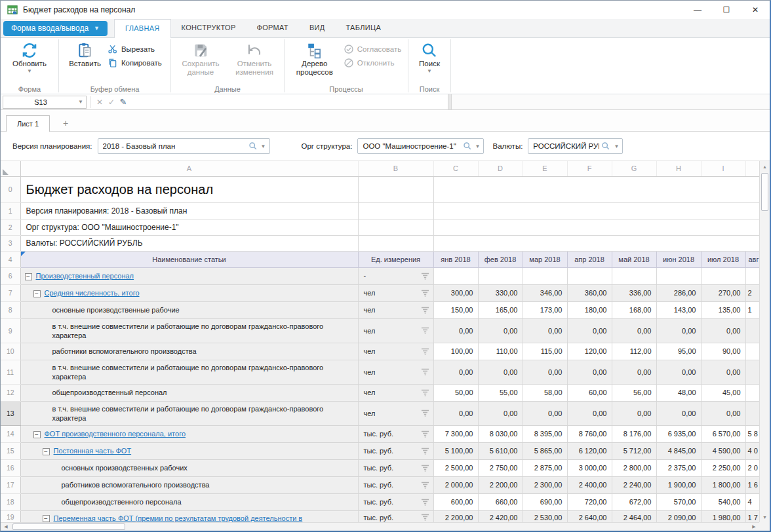 The image size is (771, 532). Describe the element at coordinates (723, 434) in the screenshot. I see `value-cell: 6 570,00` at that location.